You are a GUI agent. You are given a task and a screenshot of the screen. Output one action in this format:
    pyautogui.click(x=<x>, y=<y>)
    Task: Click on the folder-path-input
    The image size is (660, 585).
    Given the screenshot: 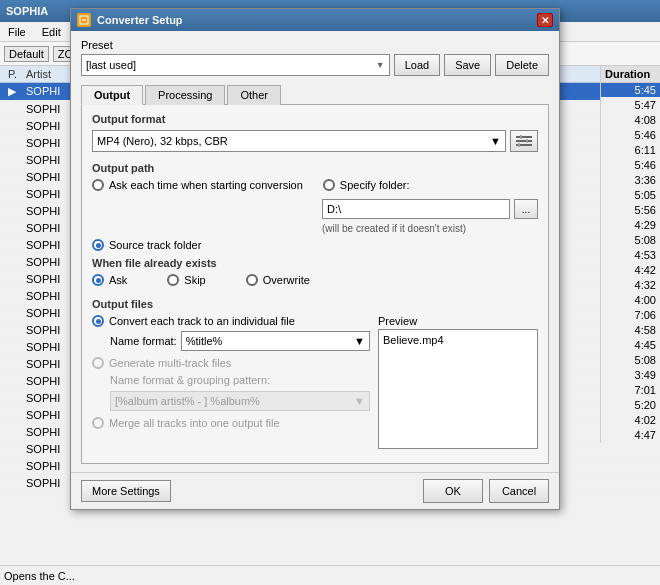 What is the action you would take?
    pyautogui.click(x=416, y=209)
    